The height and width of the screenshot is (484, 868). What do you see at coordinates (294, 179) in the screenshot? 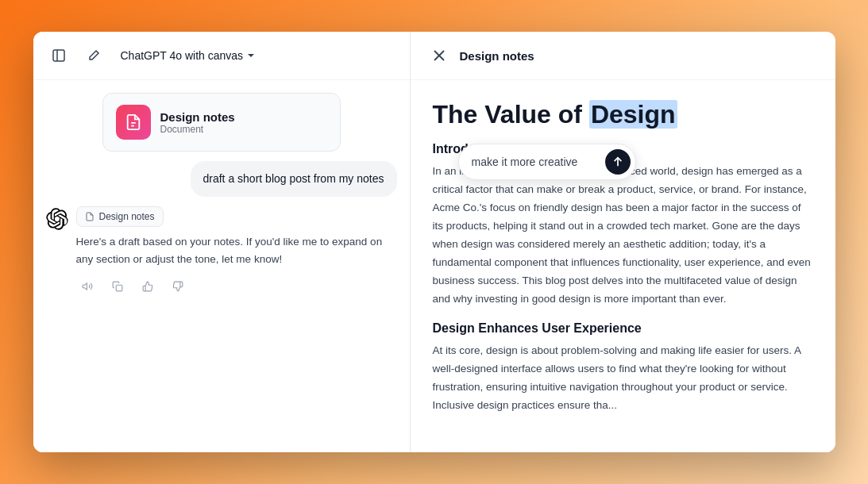
I see `user-message-bubble: draft a short blog post from my notes` at bounding box center [294, 179].